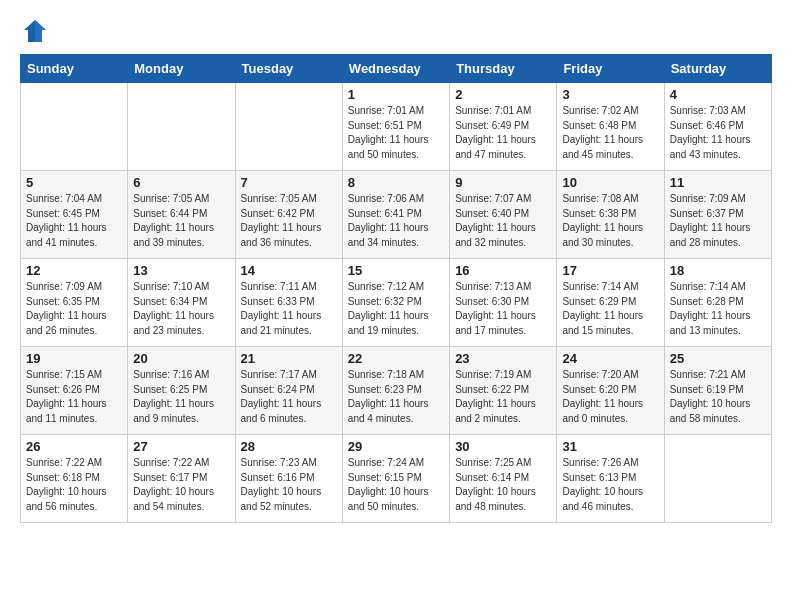  Describe the element at coordinates (396, 309) in the screenshot. I see `day-info: Sunrise: 7:12 AM Sunset: 6:32 PM Dayligh…` at that location.